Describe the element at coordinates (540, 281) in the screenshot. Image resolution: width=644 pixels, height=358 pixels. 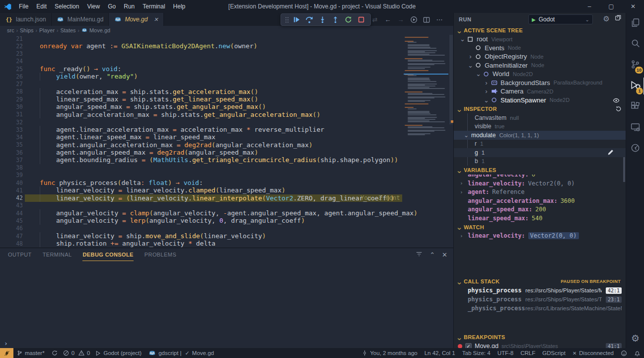
I see `section-call-stack: ⌄ CALL STACK PAUSED ON BREAKPOINT` at that location.